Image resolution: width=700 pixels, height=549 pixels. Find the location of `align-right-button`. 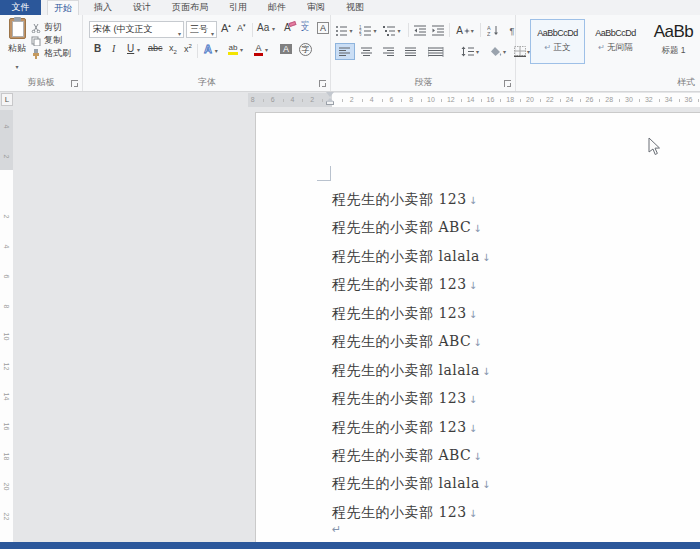

align-right-button is located at coordinates (389, 52).